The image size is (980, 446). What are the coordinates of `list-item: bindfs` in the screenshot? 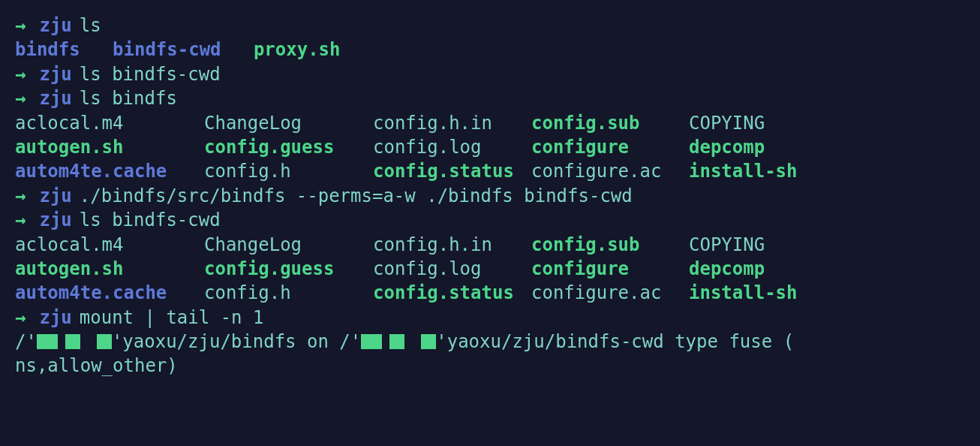 It's located at (48, 50).